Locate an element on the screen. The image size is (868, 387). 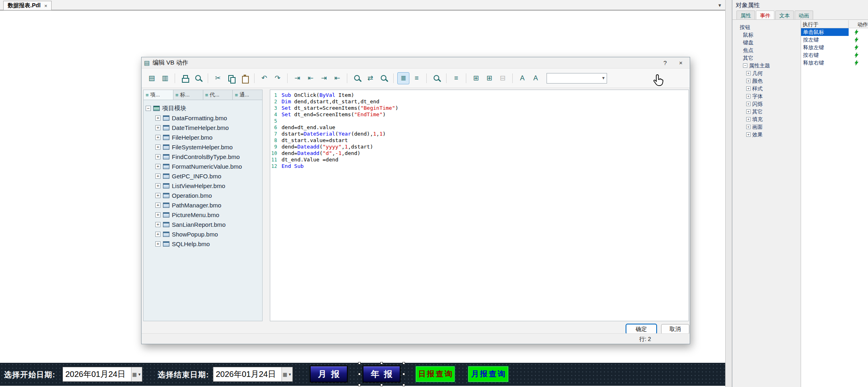
block-outdent-icon: ⇤ is located at coordinates (337, 78).